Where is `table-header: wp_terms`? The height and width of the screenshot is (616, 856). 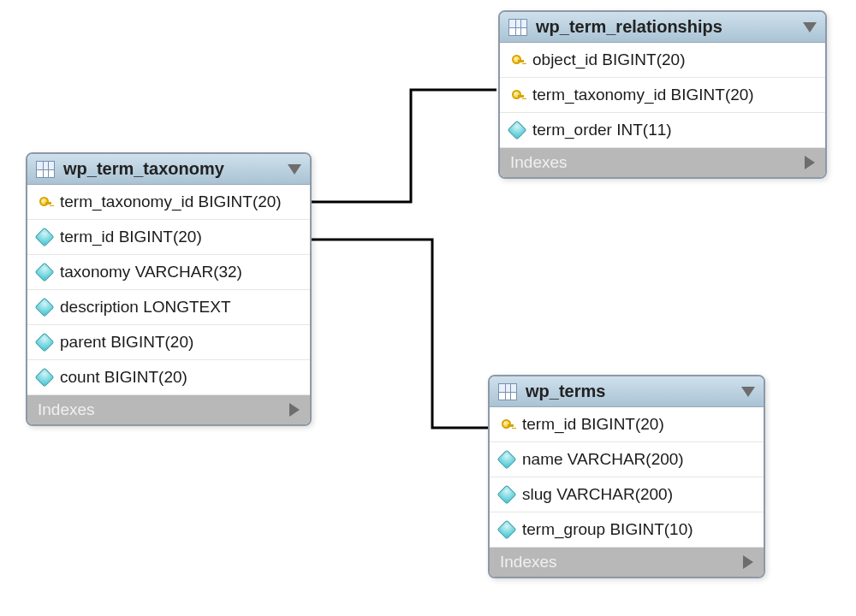
table-header: wp_terms is located at coordinates (627, 392).